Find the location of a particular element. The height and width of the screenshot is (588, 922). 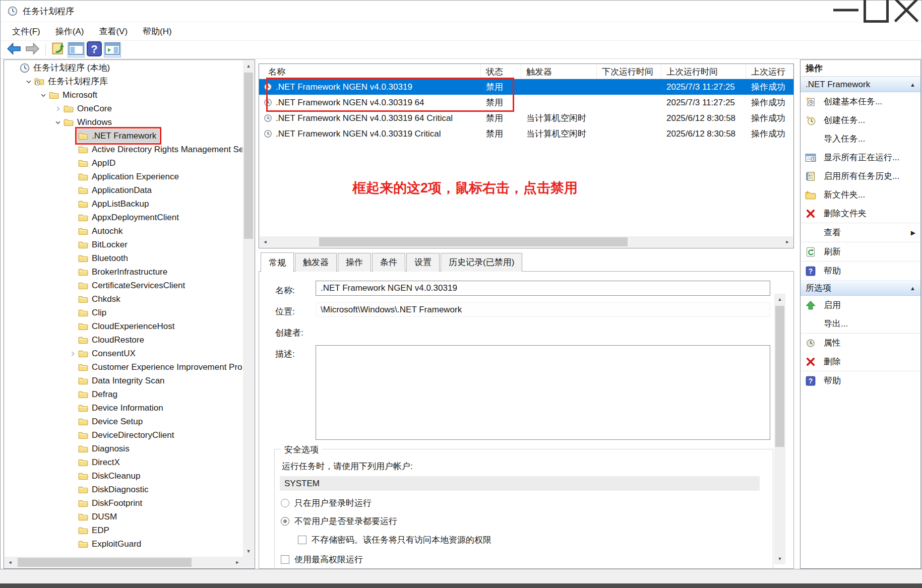

task-row-2: .NET Framework NGEN v4.0.30319 64 Critic… is located at coordinates (526, 118).